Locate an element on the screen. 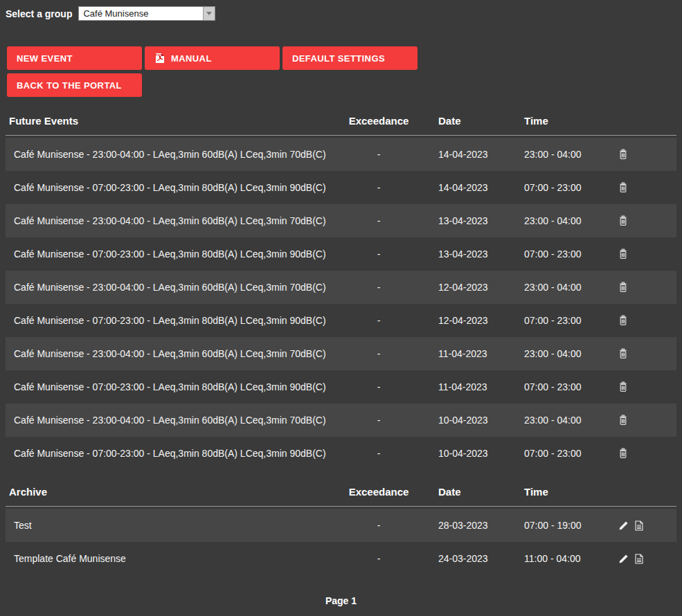 Image resolution: width=682 pixels, height=616 pixels. group-select-value: Café Munisense is located at coordinates (141, 14).